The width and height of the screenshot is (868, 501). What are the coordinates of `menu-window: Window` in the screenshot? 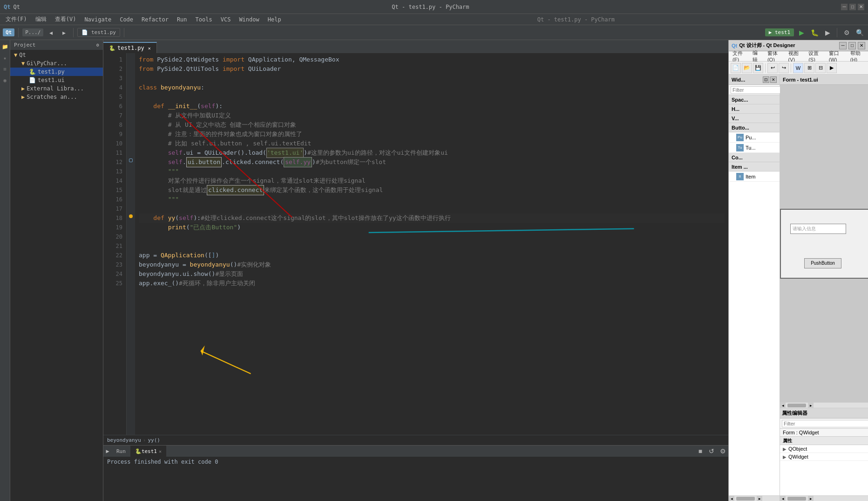 It's located at (249, 20).